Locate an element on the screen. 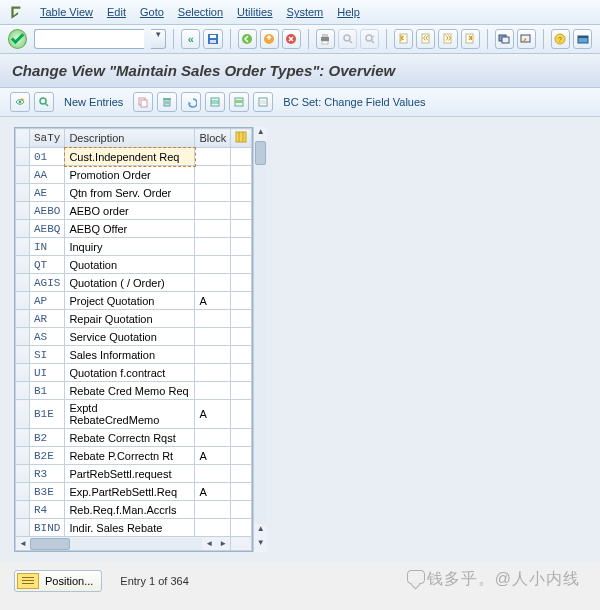 Image resolution: width=600 pixels, height=610 pixels. cell-saty: R3 is located at coordinates (48, 474).